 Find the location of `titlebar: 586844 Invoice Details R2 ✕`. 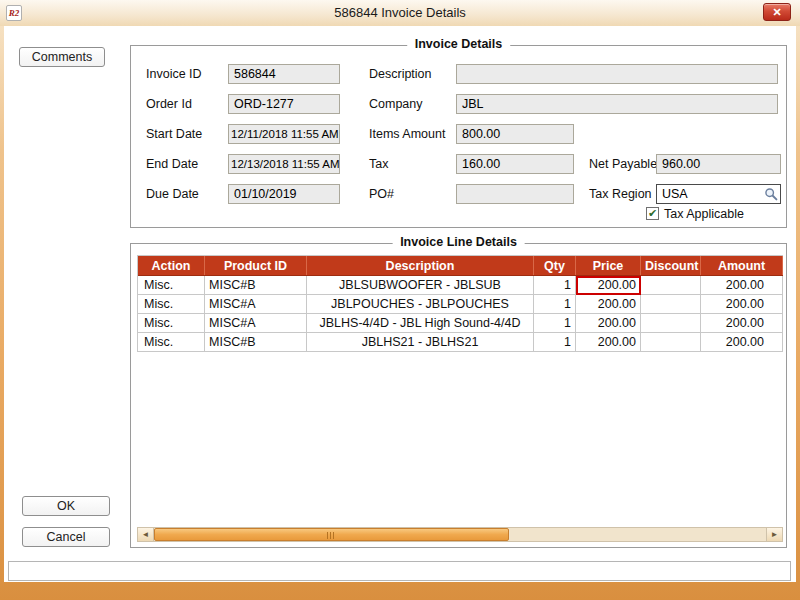

titlebar: 586844 Invoice Details R2 ✕ is located at coordinates (400, 13).